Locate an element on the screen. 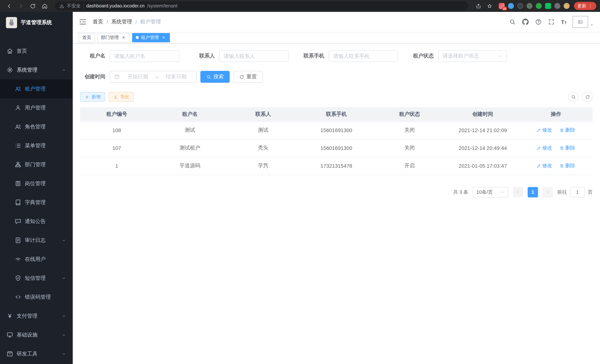  date-range-picker: 开始日期 - 结束日期 is located at coordinates (153, 77).